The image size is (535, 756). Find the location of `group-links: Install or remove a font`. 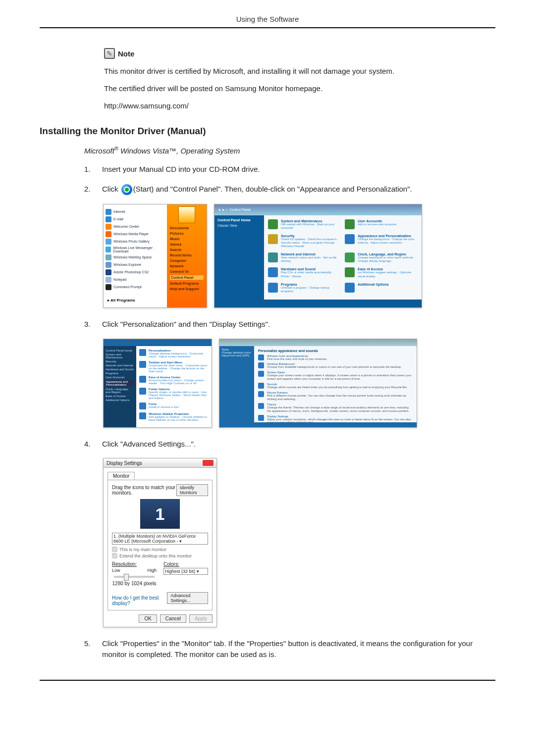

group-links: Install or remove a font is located at coordinates (163, 407).